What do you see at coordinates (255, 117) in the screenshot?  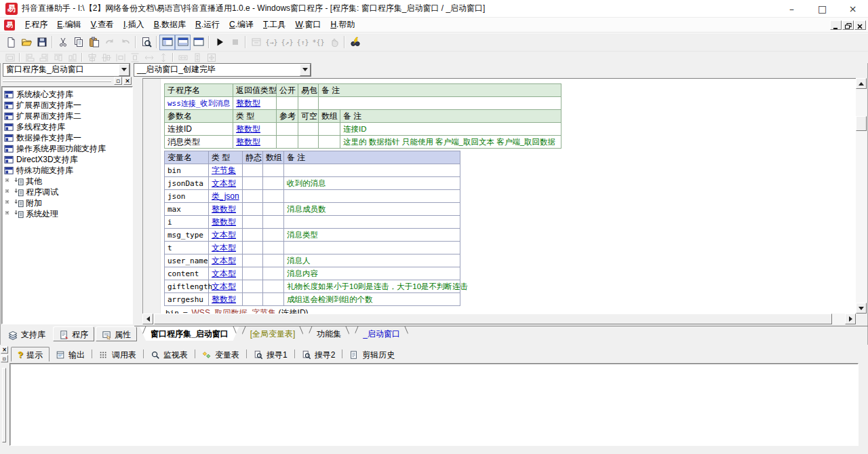 I see `param-header-cell: 类 型` at bounding box center [255, 117].